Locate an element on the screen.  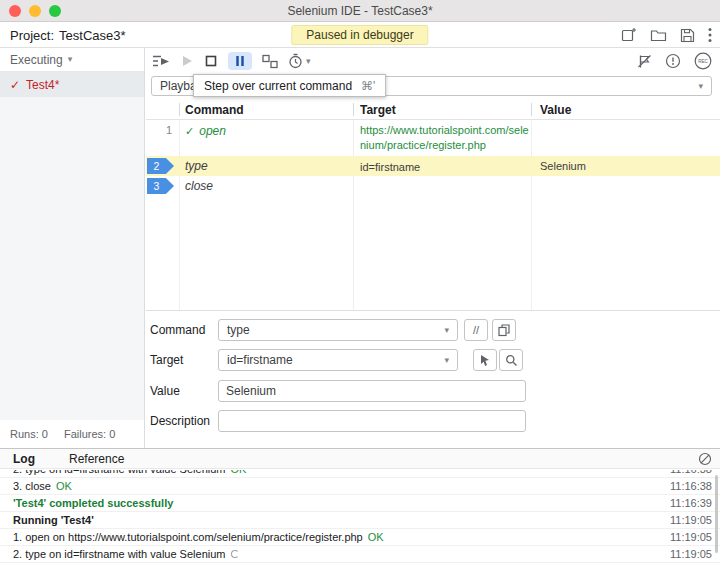
tab-log: Log is located at coordinates (24, 459).